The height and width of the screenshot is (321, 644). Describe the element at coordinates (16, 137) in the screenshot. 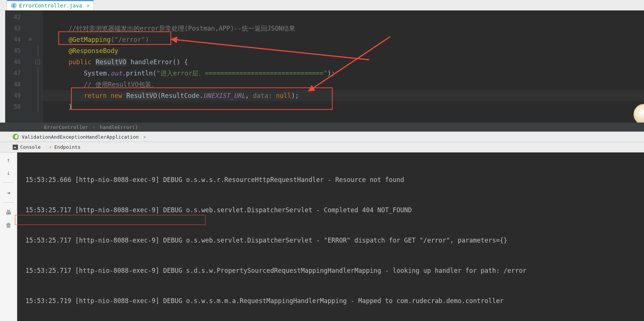

I see `spring-boot-icon` at that location.